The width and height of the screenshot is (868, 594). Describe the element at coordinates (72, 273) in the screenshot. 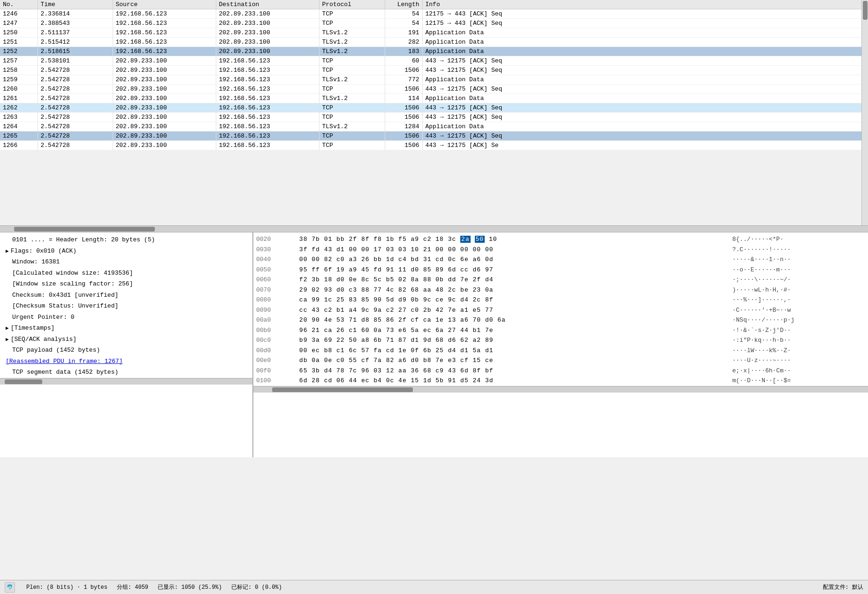

I see `detail-text: [Calculated window size: 4193536]` at that location.